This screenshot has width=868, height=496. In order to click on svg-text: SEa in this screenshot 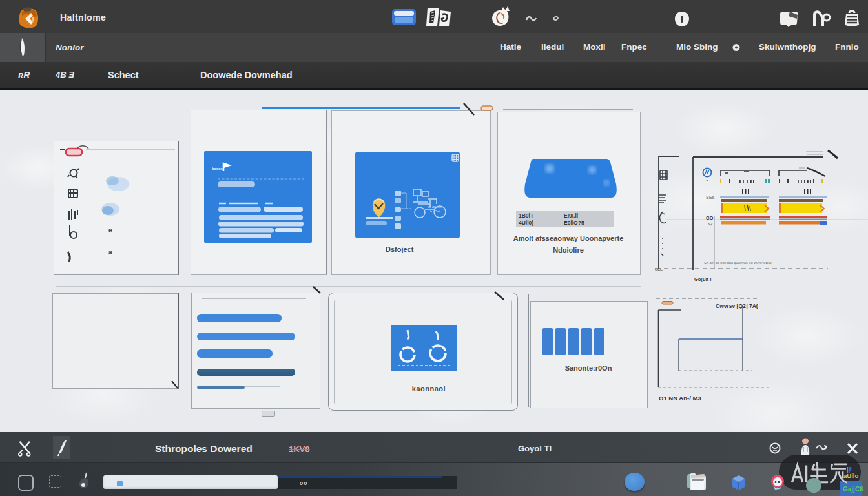, I will do `click(710, 198)`.